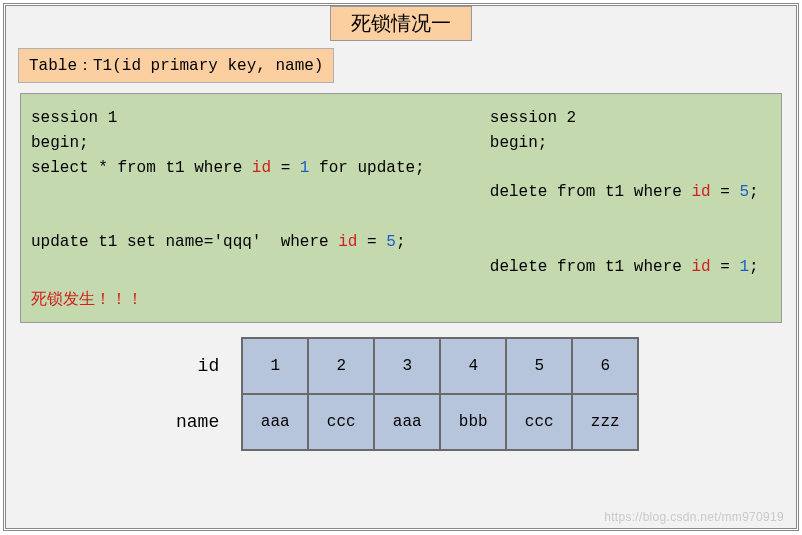 This screenshot has height=535, width=802. Describe the element at coordinates (184, 242) in the screenshot. I see `s1-upd-a: update t1 set name='qqq' where` at that location.